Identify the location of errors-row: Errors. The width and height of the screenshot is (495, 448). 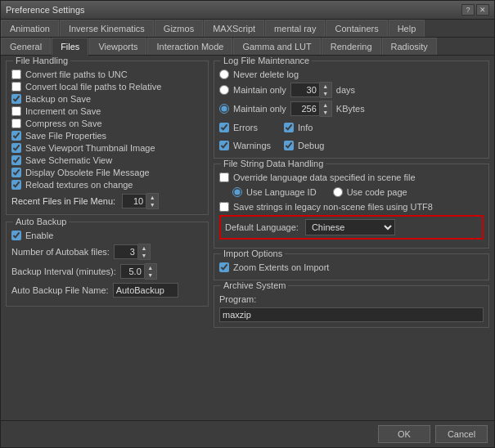
(245, 128).